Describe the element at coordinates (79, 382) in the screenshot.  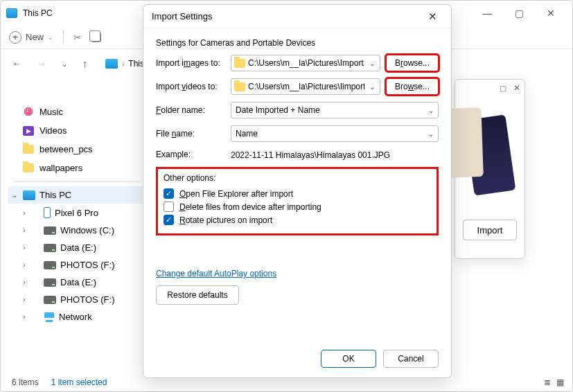
I see `selection-count: 1 item selected` at that location.